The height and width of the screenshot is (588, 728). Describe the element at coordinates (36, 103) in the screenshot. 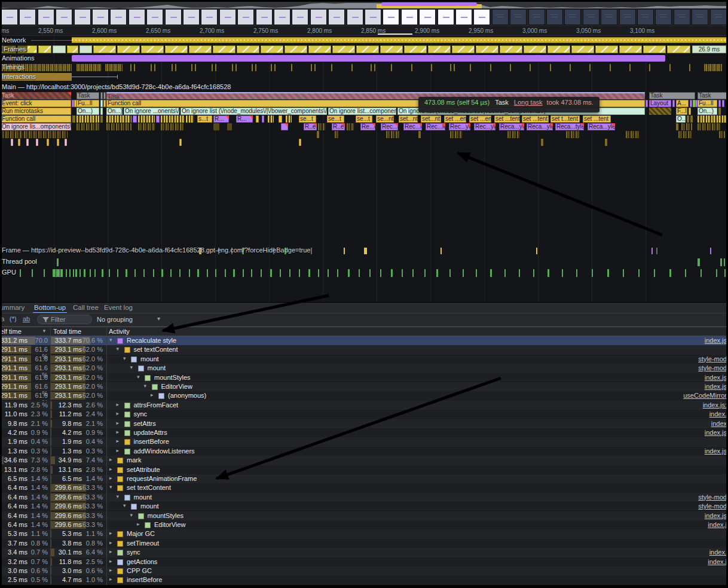

I see `flame-block: Event: click` at that location.